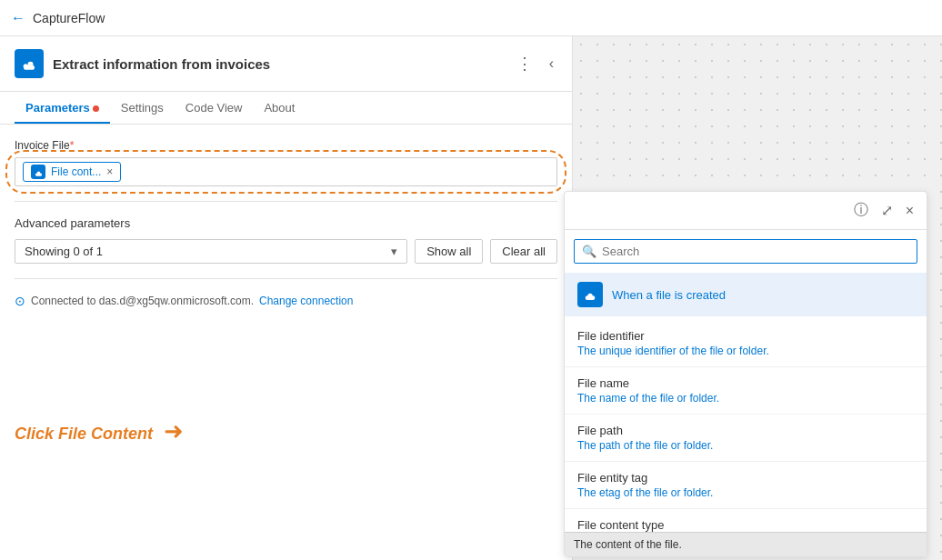 This screenshot has height=560, width=942. I want to click on close-button: ×, so click(909, 211).